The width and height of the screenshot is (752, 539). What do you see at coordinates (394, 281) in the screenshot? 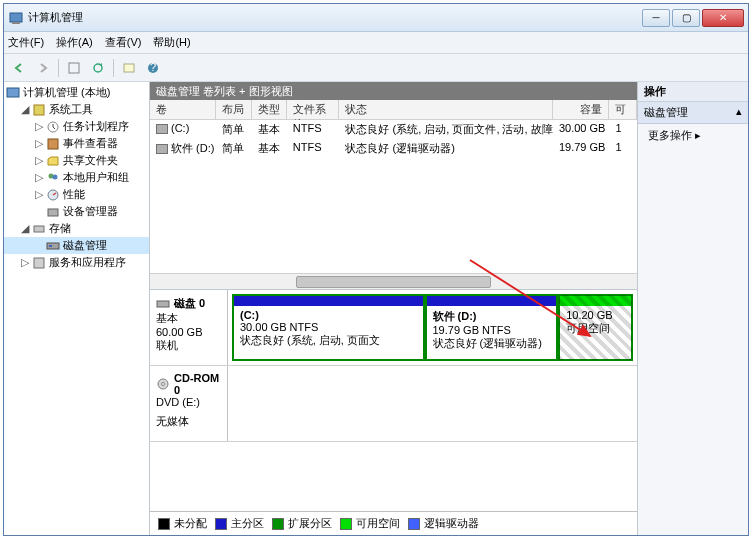
I see `horizontal-scrollbar` at bounding box center [394, 281].